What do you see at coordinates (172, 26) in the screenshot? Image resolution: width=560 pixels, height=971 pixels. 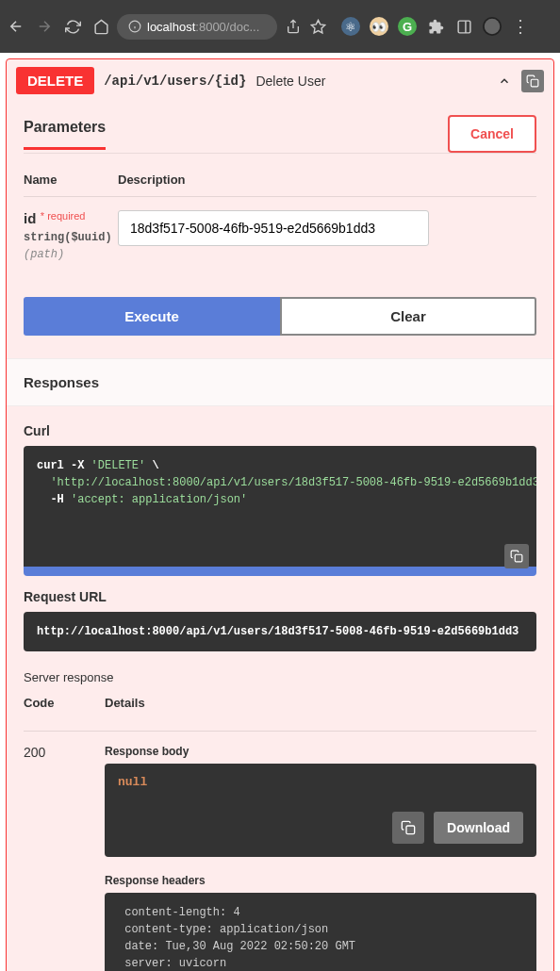 I see `url-host: localhost` at bounding box center [172, 26].